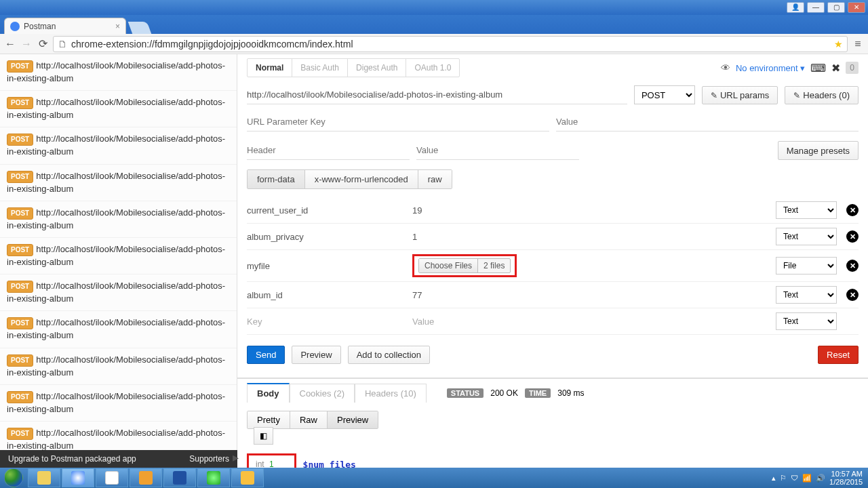  Describe the element at coordinates (353, 420) in the screenshot. I see `view-tab-preview: Preview` at that location.